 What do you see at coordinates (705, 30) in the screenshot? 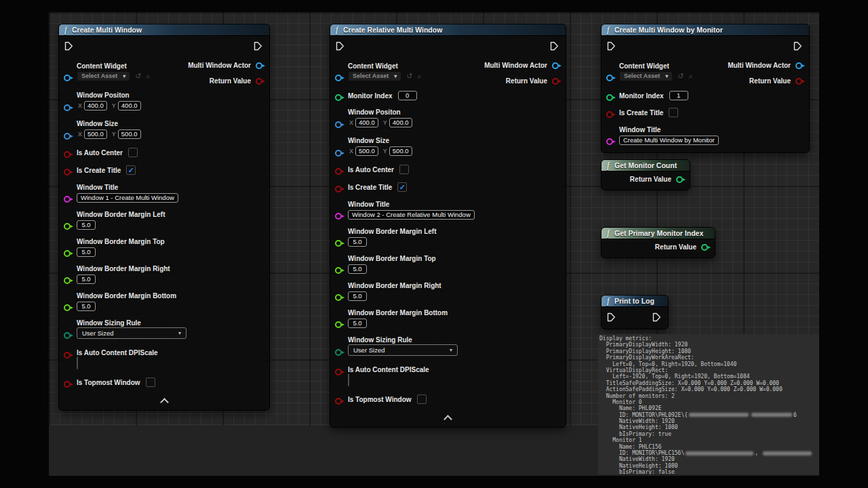
I see `node-header: fCreate Multi Window by Monitor` at bounding box center [705, 30].